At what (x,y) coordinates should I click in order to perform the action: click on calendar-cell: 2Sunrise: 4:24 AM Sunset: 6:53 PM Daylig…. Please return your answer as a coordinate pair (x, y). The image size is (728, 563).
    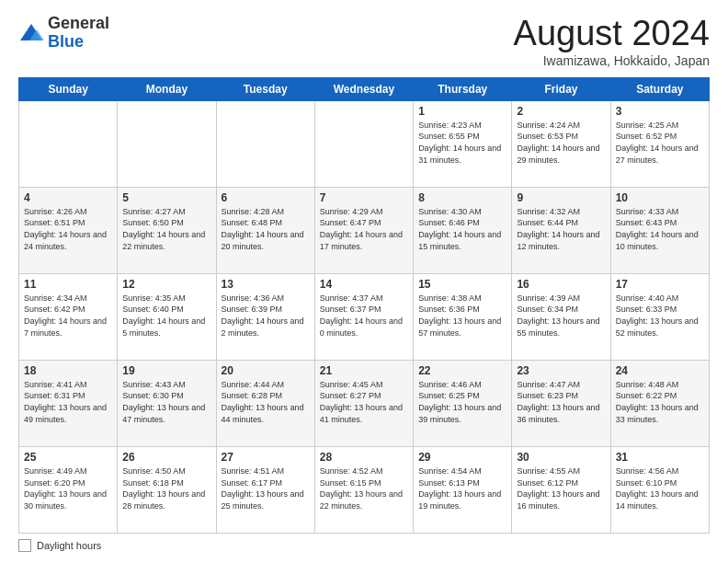
    Looking at the image, I should click on (561, 144).